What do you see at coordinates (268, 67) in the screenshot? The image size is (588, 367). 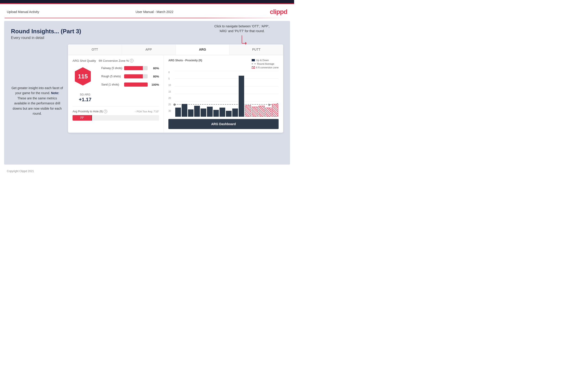 I see `legend-conversion-label: 6 ft conversion zone` at bounding box center [268, 67].